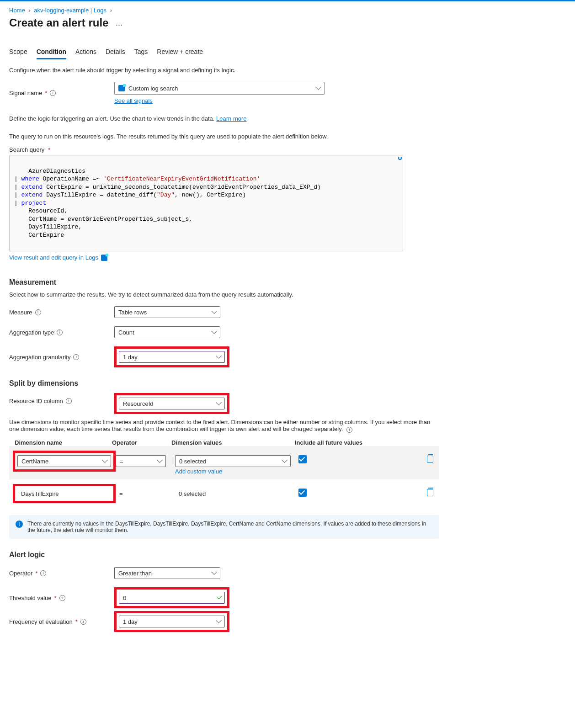  I want to click on col-future-values: Include all future values, so click(341, 442).